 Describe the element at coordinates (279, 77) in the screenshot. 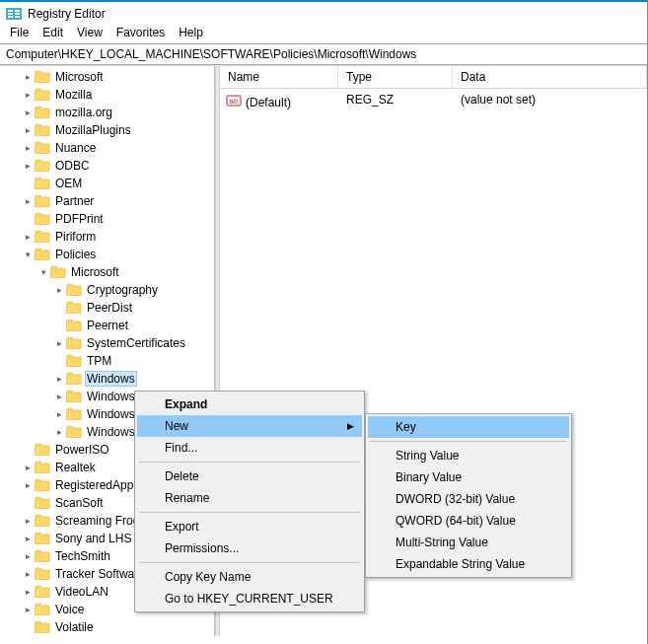

I see `col-header-name: Name` at that location.